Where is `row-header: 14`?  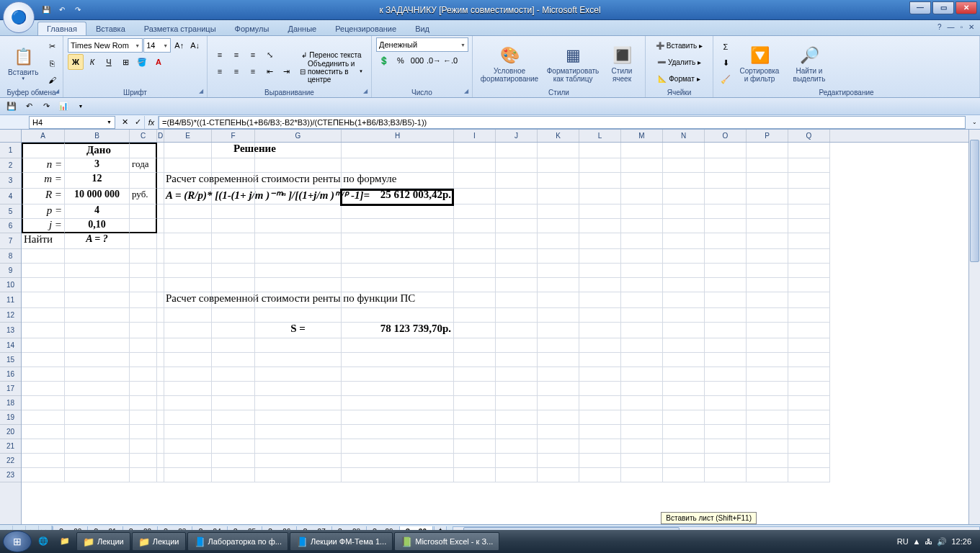 row-header: 14 is located at coordinates (10, 346).